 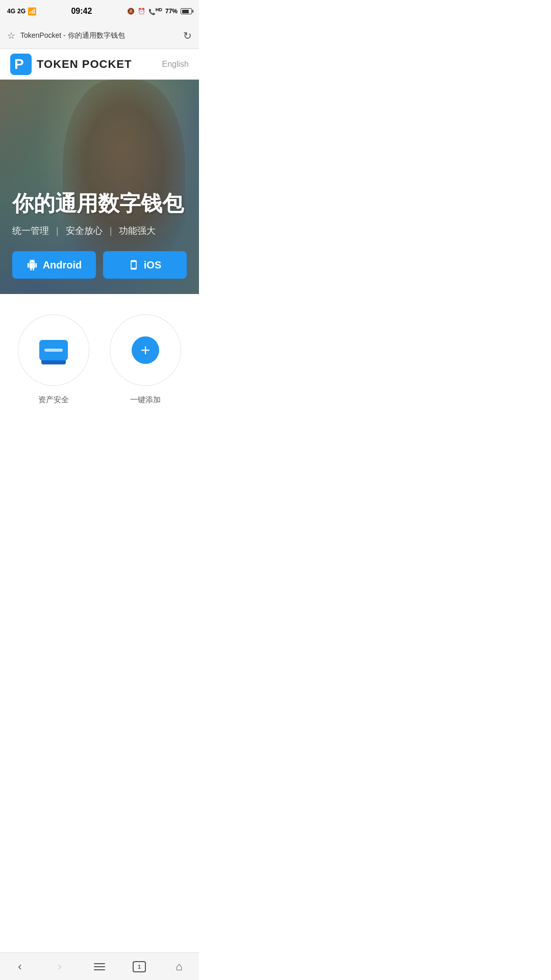 What do you see at coordinates (32, 11) in the screenshot?
I see `wifi-icon: 📶` at bounding box center [32, 11].